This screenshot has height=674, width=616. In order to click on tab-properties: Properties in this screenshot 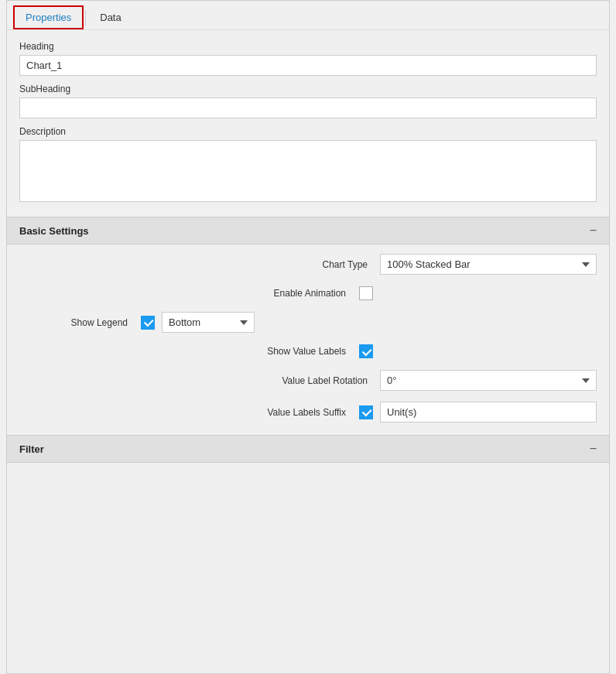, I will do `click(48, 17)`.